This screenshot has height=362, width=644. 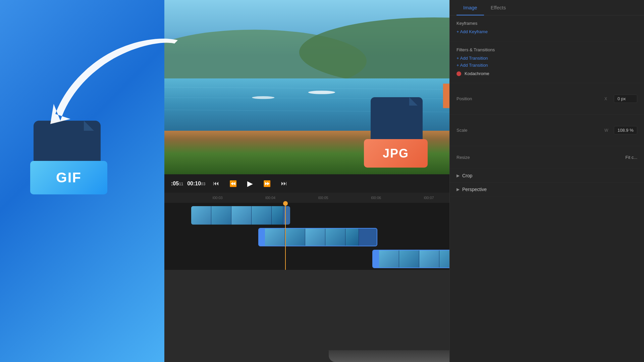 What do you see at coordinates (498, 7) in the screenshot?
I see `tab-effects: Effects` at bounding box center [498, 7].